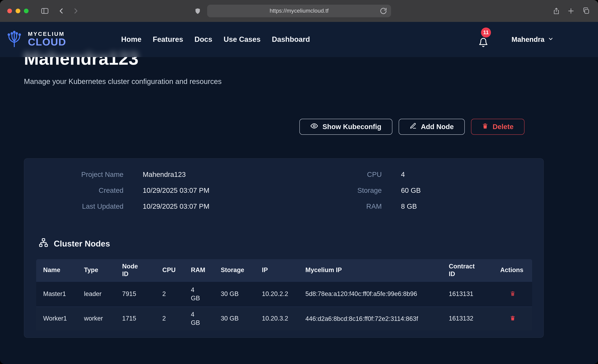 Image resolution: width=598 pixels, height=364 pixels. Describe the element at coordinates (528, 39) in the screenshot. I see `user-name: Mahendra` at that location.